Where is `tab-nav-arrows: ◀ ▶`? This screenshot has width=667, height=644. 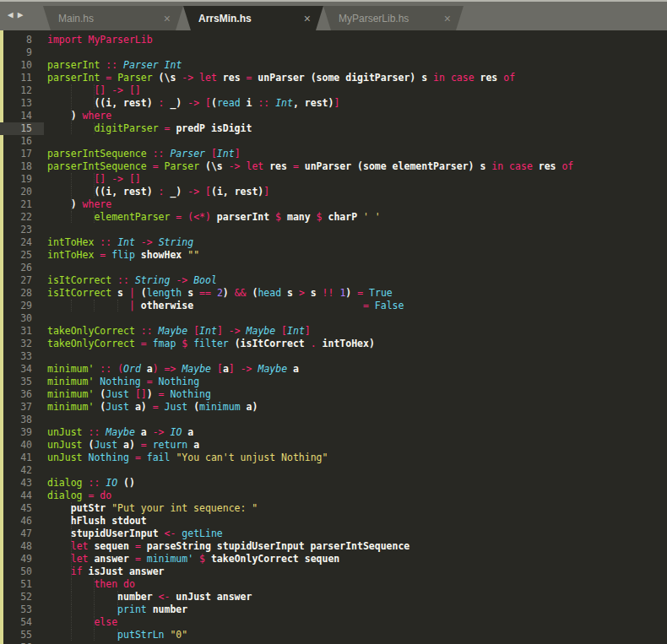
tab-nav-arrows: ◀ ▶ is located at coordinates (15, 15).